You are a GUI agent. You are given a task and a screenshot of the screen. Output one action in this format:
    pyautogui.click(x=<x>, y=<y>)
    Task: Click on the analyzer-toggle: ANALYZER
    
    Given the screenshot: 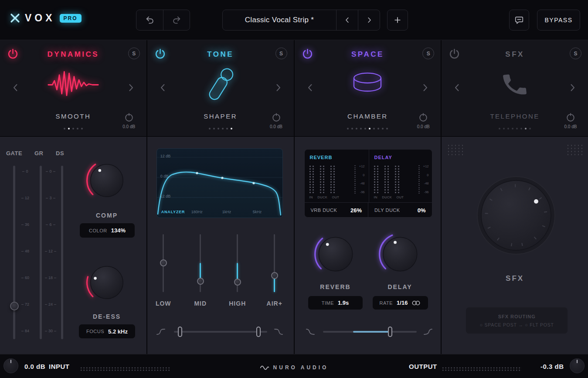 What is the action you would take?
    pyautogui.click(x=173, y=212)
    